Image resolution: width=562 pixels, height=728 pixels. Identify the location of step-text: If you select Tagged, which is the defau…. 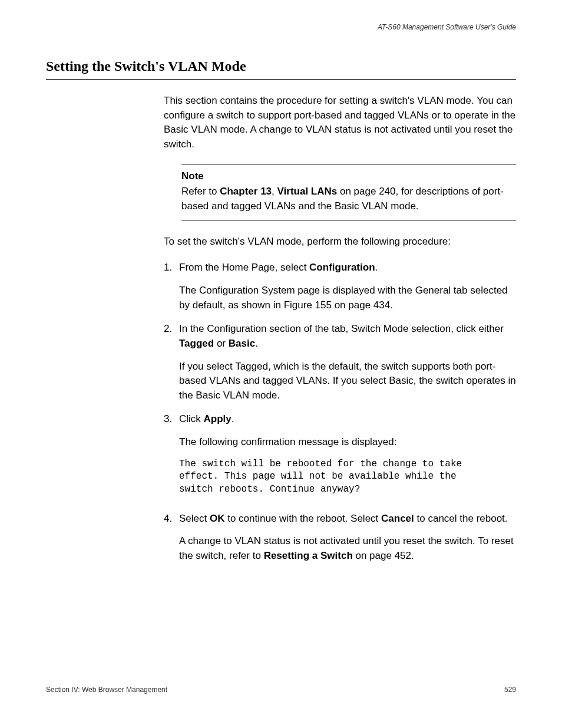
(348, 381).